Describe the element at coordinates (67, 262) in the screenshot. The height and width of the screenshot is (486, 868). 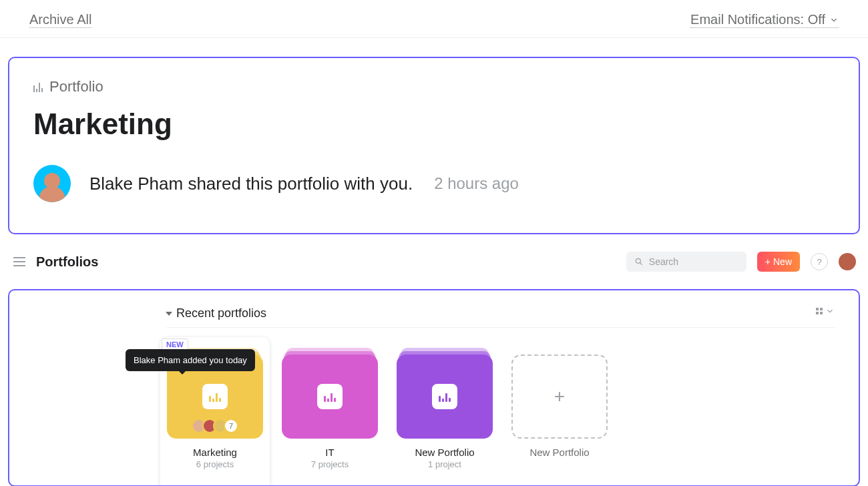
I see `page-title: Portfolios` at that location.